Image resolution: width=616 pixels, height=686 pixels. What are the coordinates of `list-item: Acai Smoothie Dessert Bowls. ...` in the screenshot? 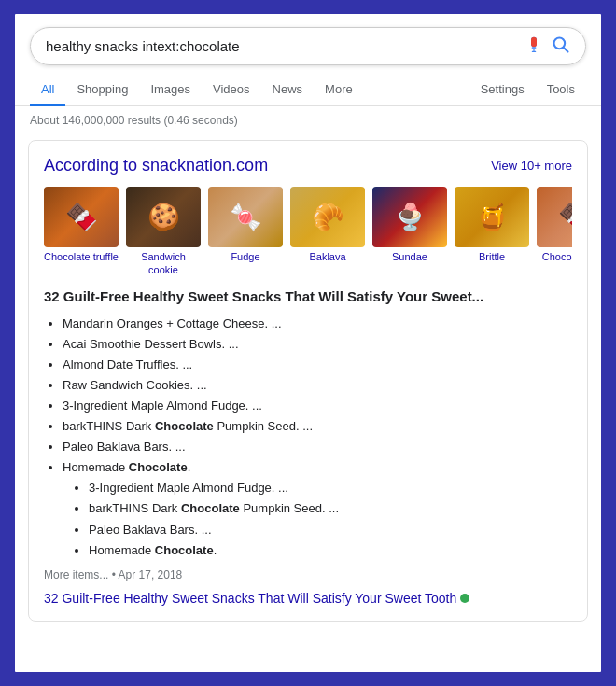 It's located at (317, 344).